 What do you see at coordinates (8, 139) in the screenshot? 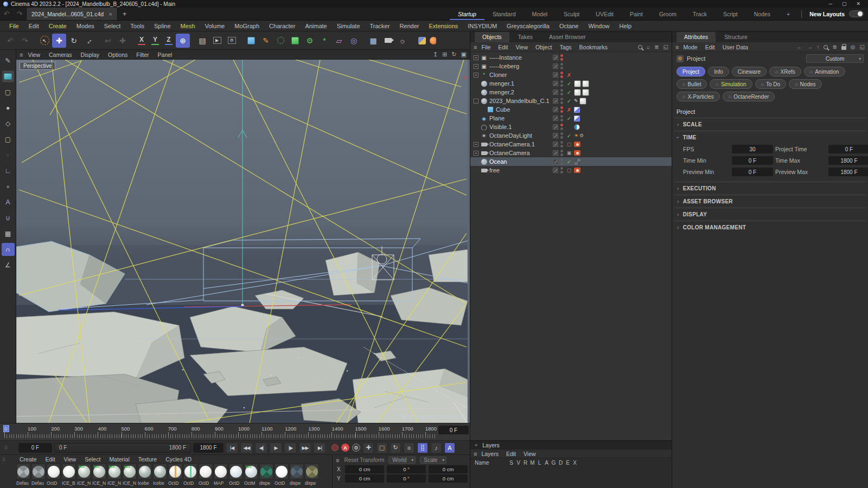
I see `polygons-mode-icon: ▢` at bounding box center [8, 139].